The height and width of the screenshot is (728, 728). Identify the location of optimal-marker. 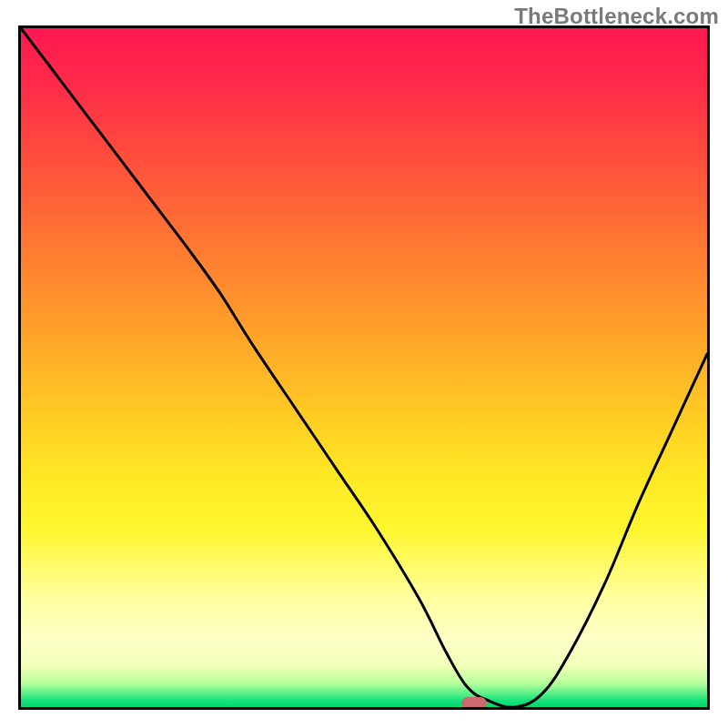
(474, 703).